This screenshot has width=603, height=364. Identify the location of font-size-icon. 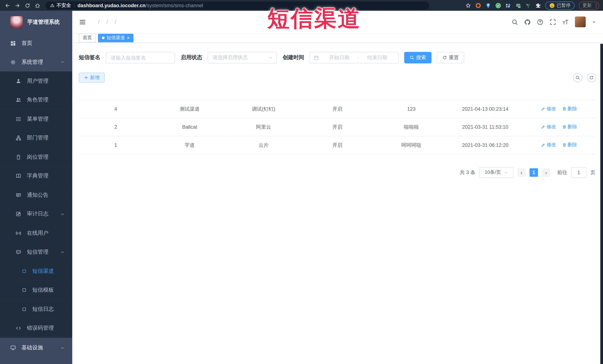
(565, 22).